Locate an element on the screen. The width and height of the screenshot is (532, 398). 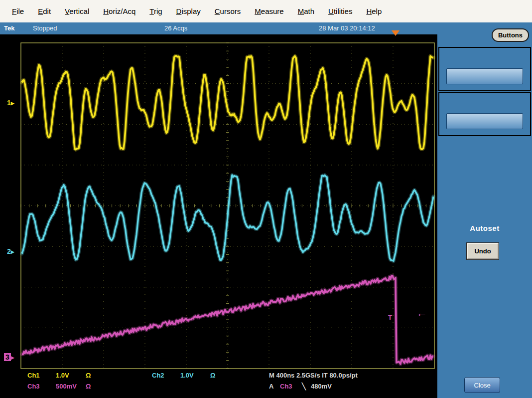
trigger-slope-icon: ╲ is located at coordinates (304, 386).